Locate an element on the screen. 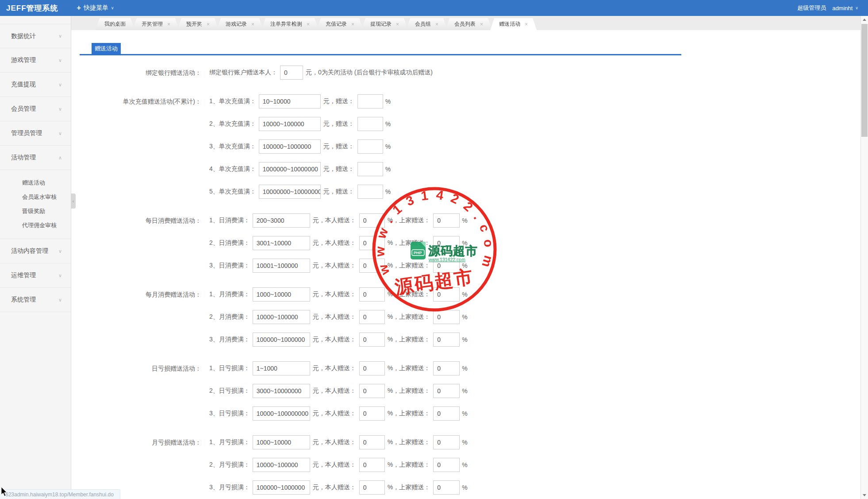 Image resolution: width=868 pixels, height=499 pixels. panel-tab-gift-activity: 赠送活动 is located at coordinates (106, 49).